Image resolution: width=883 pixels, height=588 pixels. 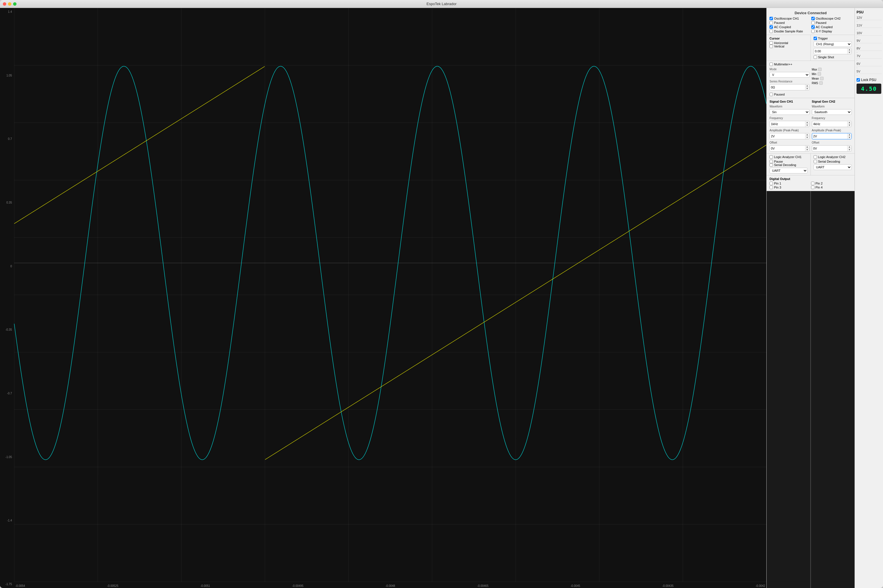 I want to click on psu-7v: 7V, so click(x=869, y=56).